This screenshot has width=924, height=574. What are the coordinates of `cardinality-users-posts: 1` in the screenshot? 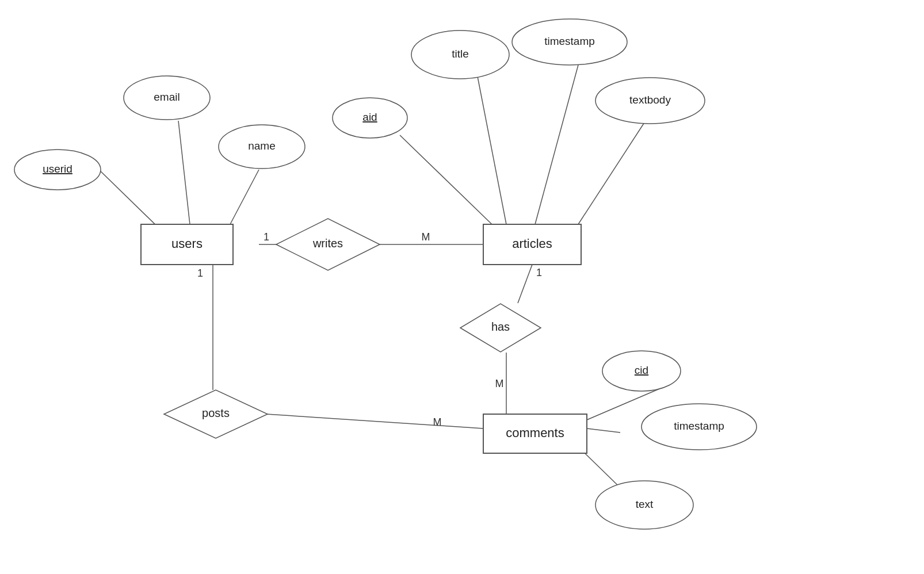 It's located at (200, 273).